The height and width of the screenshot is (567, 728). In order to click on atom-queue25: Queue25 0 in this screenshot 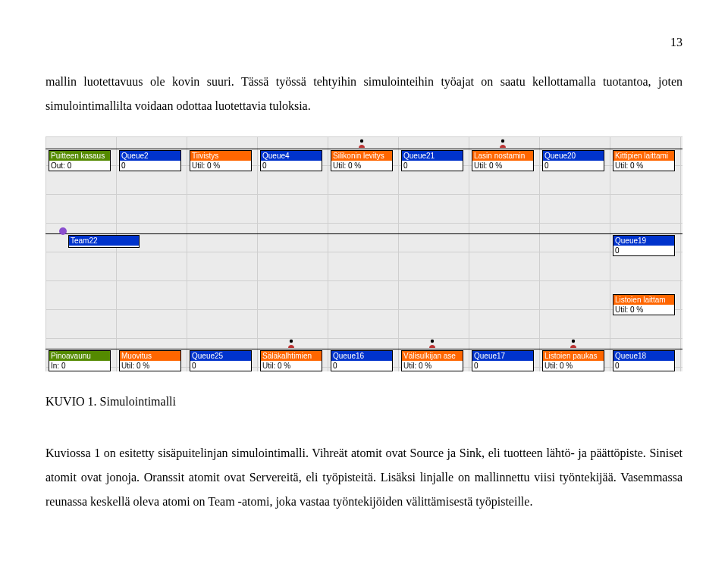, I will do `click(221, 361)`.